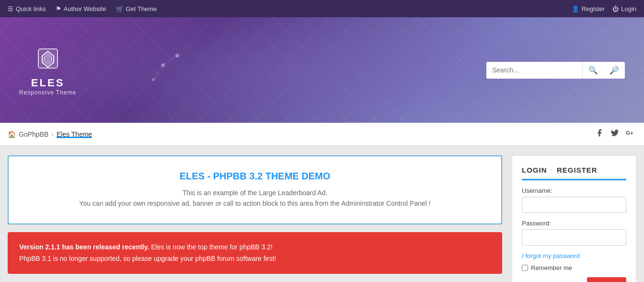 The width and height of the screenshot is (644, 282). Describe the element at coordinates (255, 247) in the screenshot. I see `alert-line1: Version 2.1.1 has been released recently…` at that location.